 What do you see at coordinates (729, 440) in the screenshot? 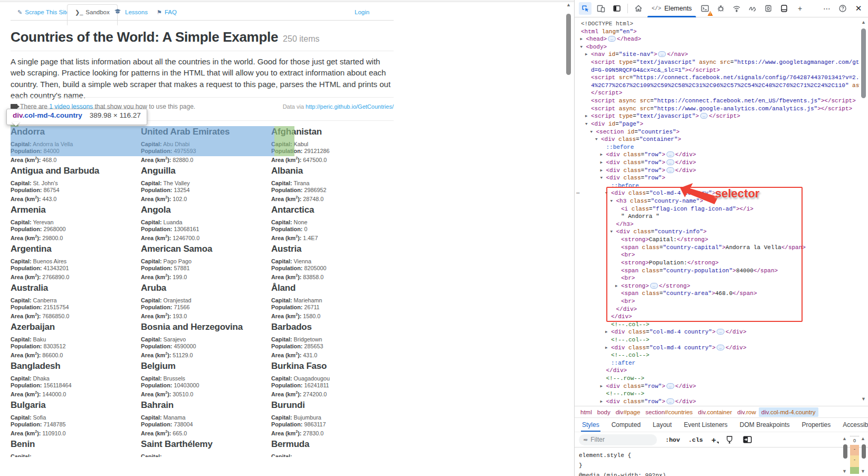
I see `rendering-emulation-icon` at bounding box center [729, 440].